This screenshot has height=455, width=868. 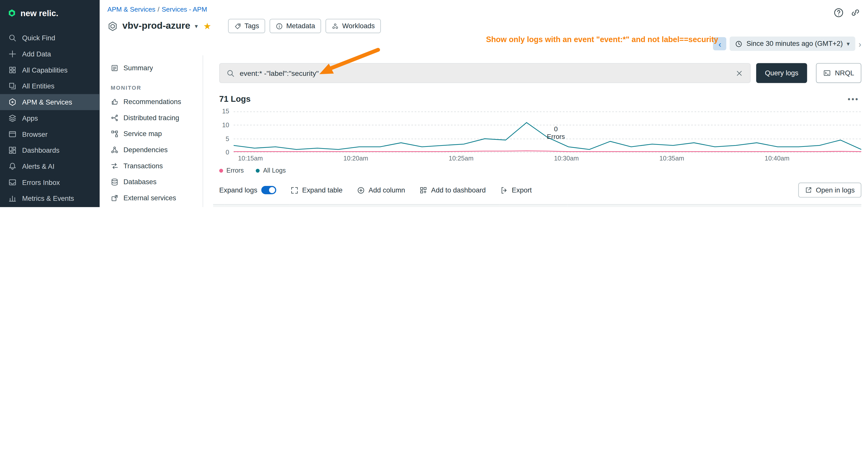 I want to click on expand-table-button: Expand table, so click(x=316, y=190).